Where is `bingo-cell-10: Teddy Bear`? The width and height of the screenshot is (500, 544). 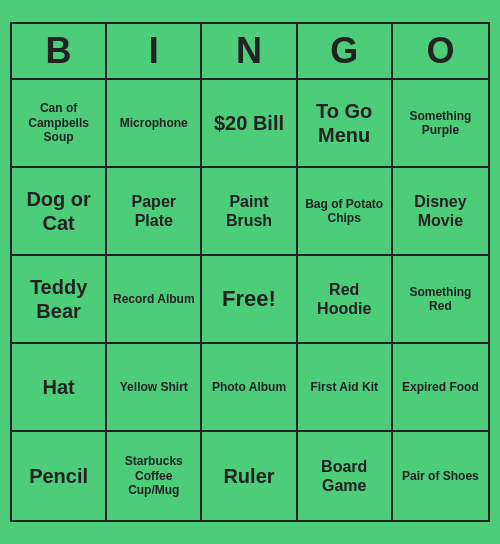
bingo-cell-10: Teddy Bear is located at coordinates (60, 300).